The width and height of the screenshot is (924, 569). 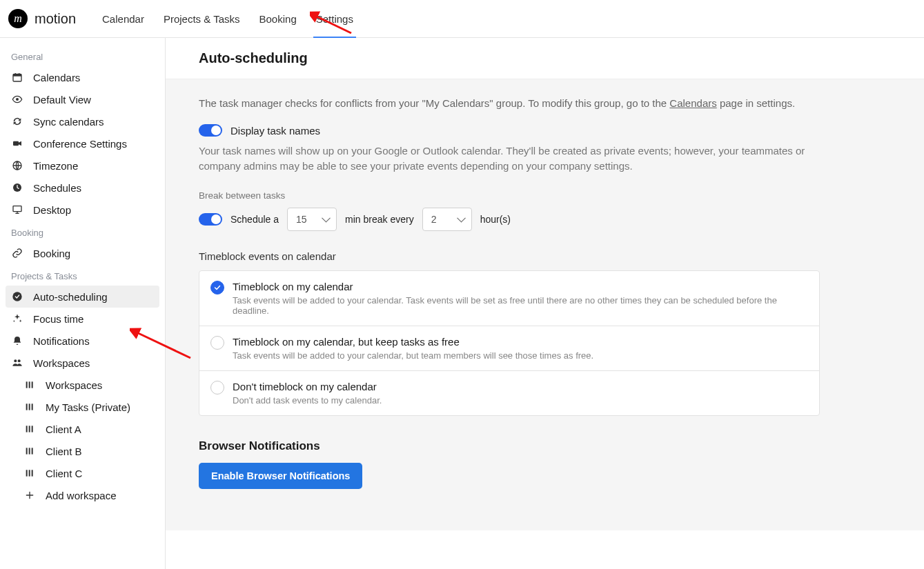 I want to click on sidebar-item-client-b: Client B, so click(x=83, y=451).